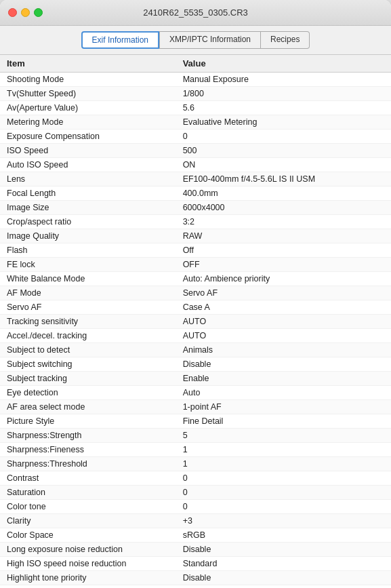 The width and height of the screenshot is (391, 588). Describe the element at coordinates (195, 179) in the screenshot. I see `table-row: LensEF100-400mm f/4.5-5.6L IS II USM` at that location.